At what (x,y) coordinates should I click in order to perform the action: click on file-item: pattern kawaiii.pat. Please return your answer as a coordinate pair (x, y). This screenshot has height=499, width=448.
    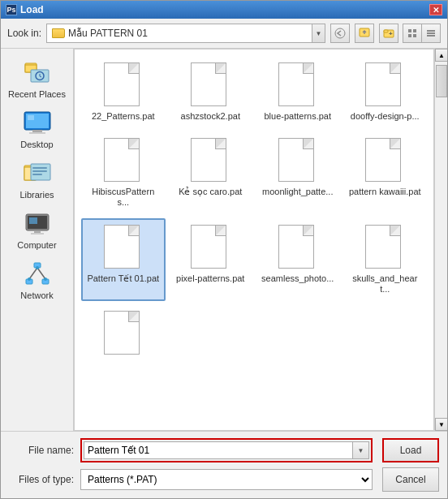
    Looking at the image, I should click on (386, 173).